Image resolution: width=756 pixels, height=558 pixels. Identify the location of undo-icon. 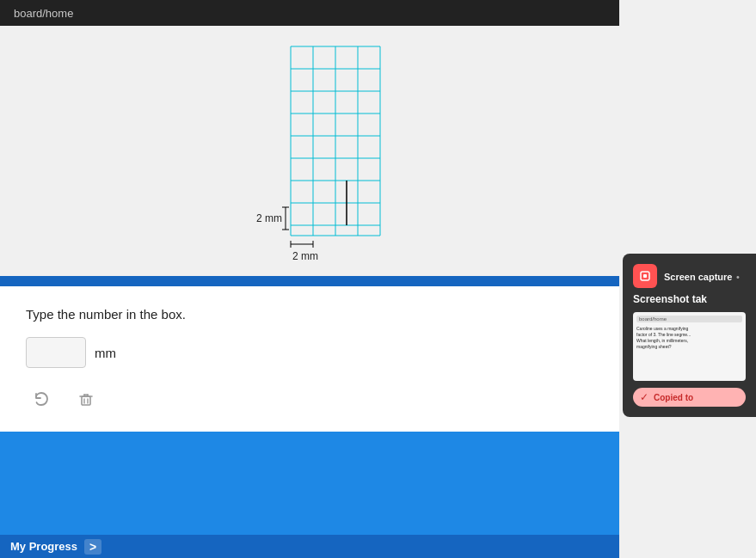
(41, 399).